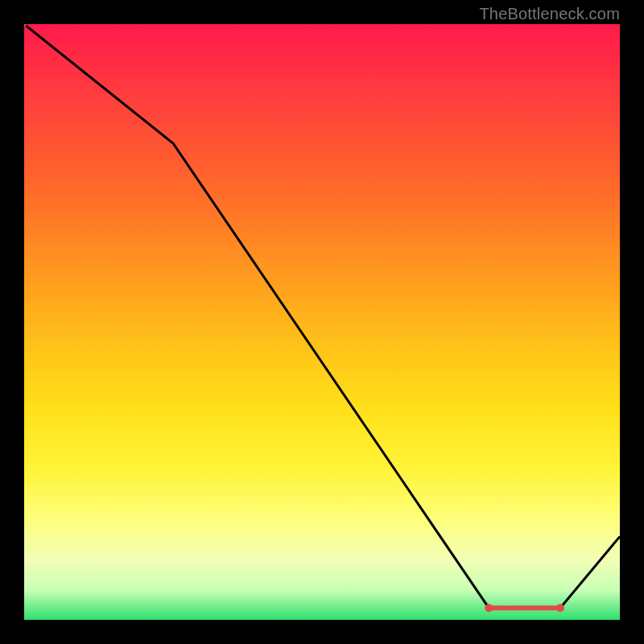  What do you see at coordinates (549, 14) in the screenshot?
I see `attribution-label: TheBottleneck.com` at bounding box center [549, 14].